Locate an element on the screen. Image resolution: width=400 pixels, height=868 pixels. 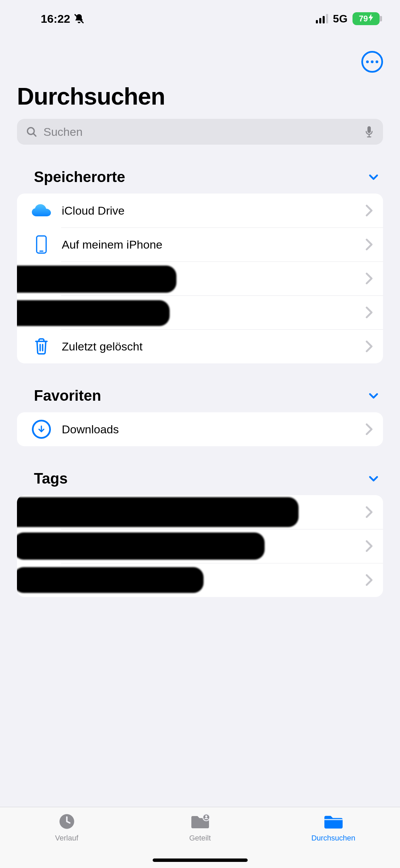
section-header-tags: Tags is located at coordinates (200, 471).